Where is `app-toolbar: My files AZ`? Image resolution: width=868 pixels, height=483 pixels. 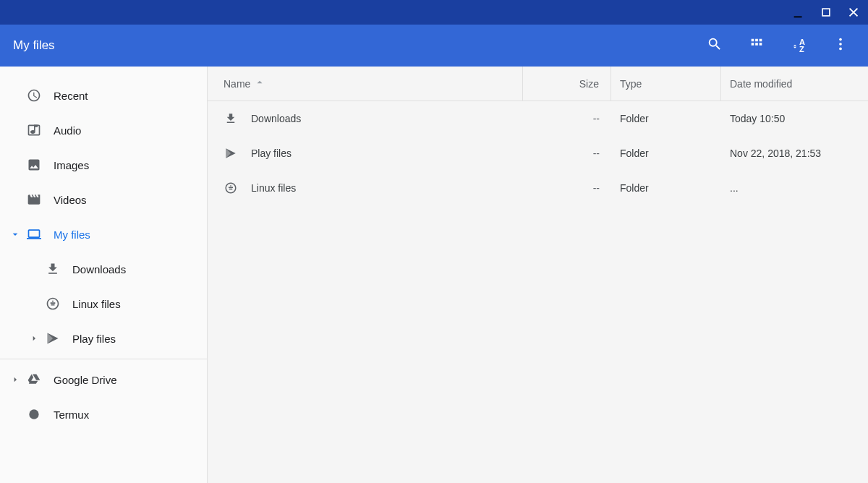
app-toolbar: My files AZ is located at coordinates (434, 46).